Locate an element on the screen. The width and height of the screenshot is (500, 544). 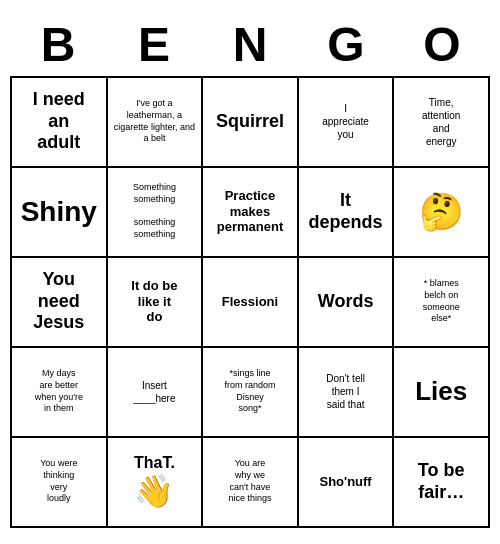
cell-r1c1: Somethingsomethingsomethingsomething is located at coordinates (156, 213).